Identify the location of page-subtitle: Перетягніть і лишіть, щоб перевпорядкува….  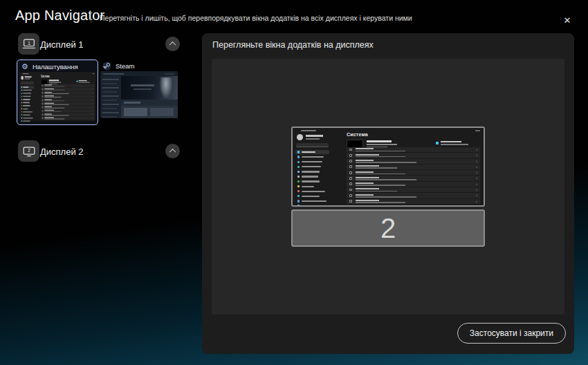
(256, 18).